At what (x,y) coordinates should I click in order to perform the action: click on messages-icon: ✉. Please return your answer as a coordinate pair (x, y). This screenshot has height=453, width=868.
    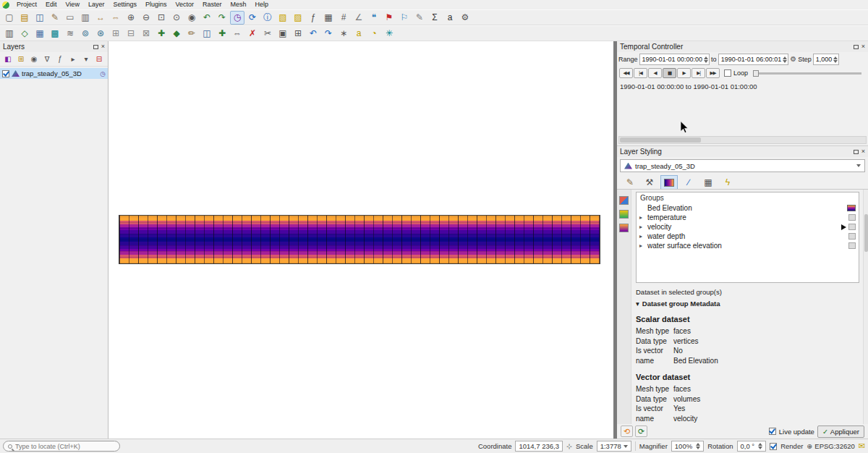
    Looking at the image, I should click on (862, 446).